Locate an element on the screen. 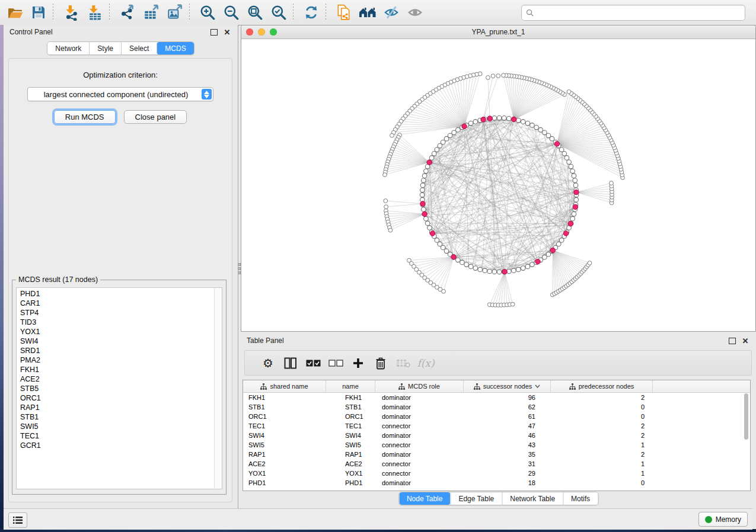  task-history-button is located at coordinates (18, 520).